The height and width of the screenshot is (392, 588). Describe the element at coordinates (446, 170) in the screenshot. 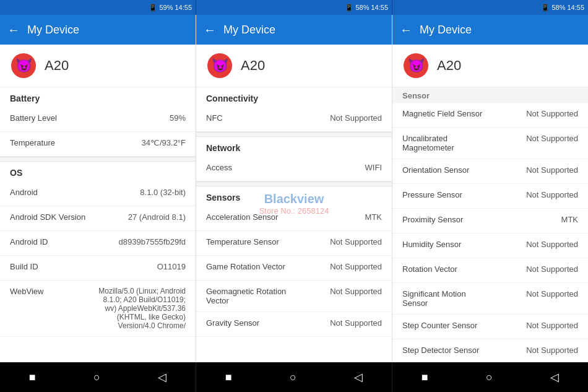

I see `label-sensor-2: Orientation Sensor` at that location.